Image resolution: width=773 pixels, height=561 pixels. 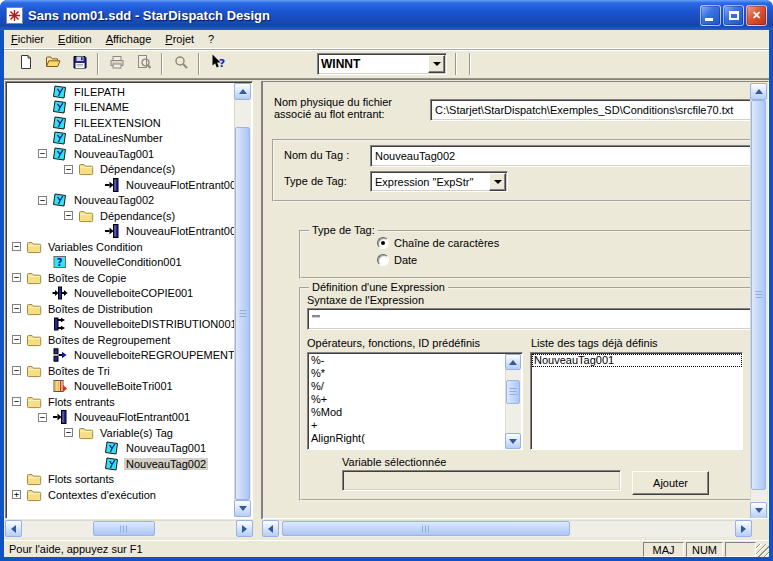 I want to click on operators-listbox: %-%*%/%+%Mod+AlignRight(, so click(x=415, y=401).